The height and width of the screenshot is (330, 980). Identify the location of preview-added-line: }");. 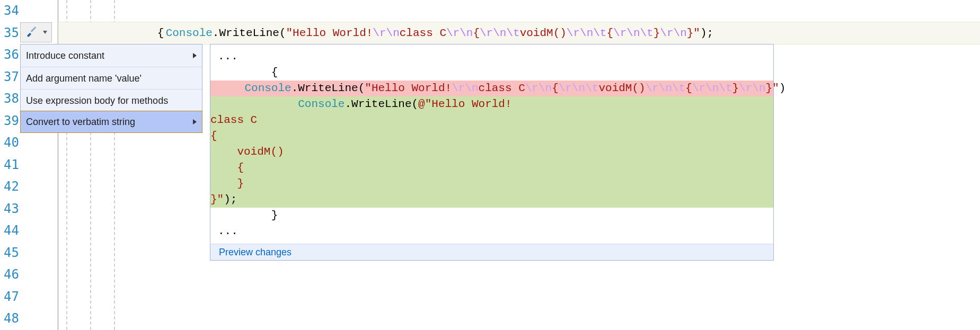
(492, 200).